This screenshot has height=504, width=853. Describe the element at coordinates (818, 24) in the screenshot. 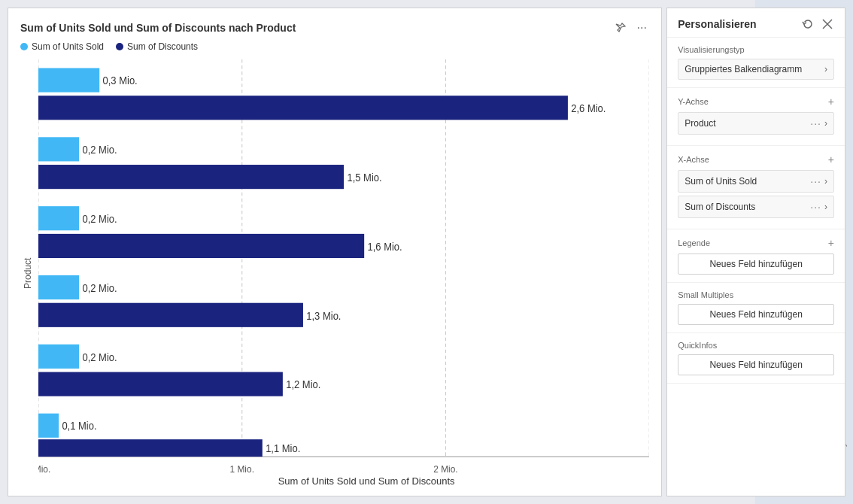

I see `panel-header-icons` at that location.